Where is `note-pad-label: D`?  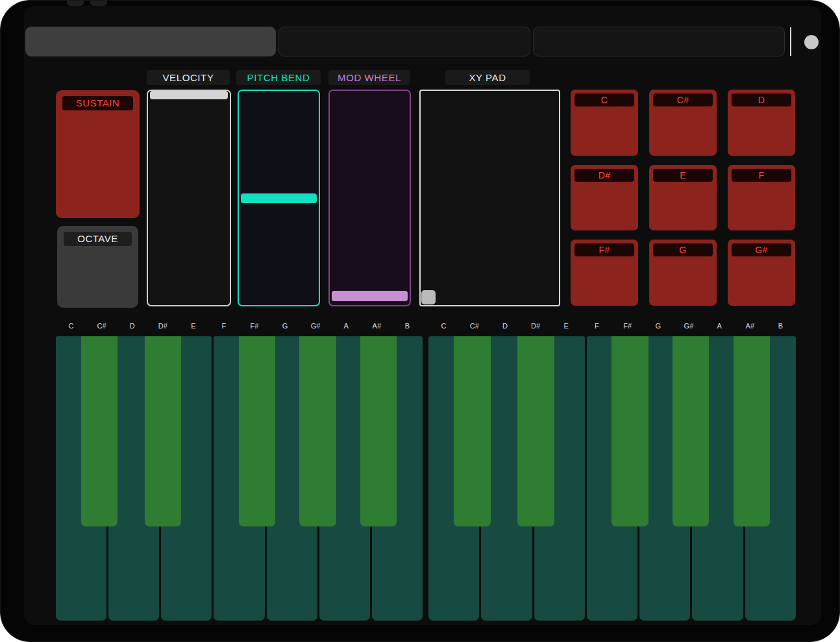
note-pad-label: D is located at coordinates (761, 100).